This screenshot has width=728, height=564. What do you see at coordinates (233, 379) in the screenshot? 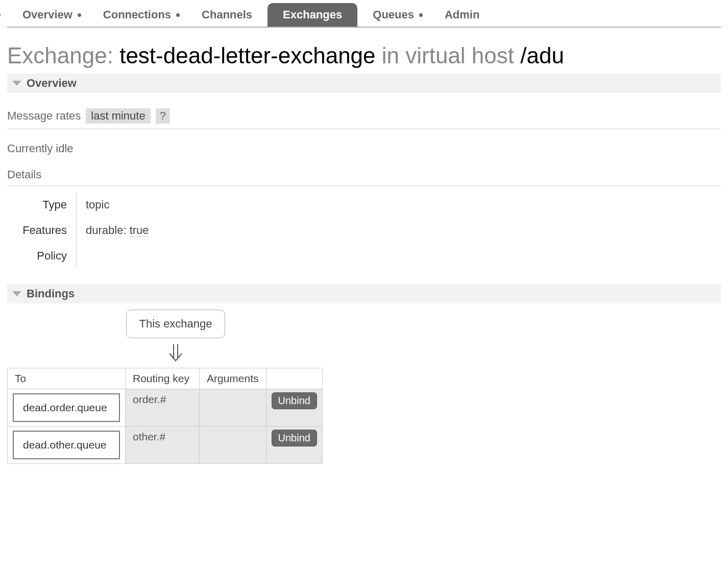
I see `col-arguments: Arguments` at bounding box center [233, 379].